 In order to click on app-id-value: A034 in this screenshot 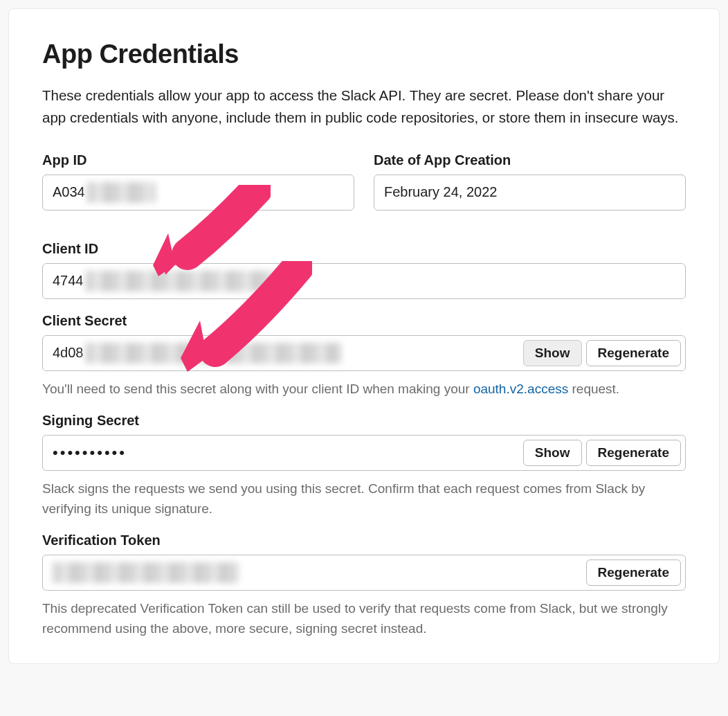, I will do `click(69, 193)`.